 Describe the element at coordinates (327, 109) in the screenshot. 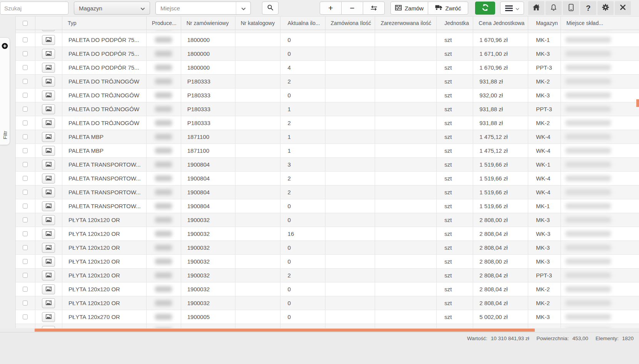

I see `table-row: PALETA DO TRÓJNOGÓW P180333 1 szt 931,88…` at that location.